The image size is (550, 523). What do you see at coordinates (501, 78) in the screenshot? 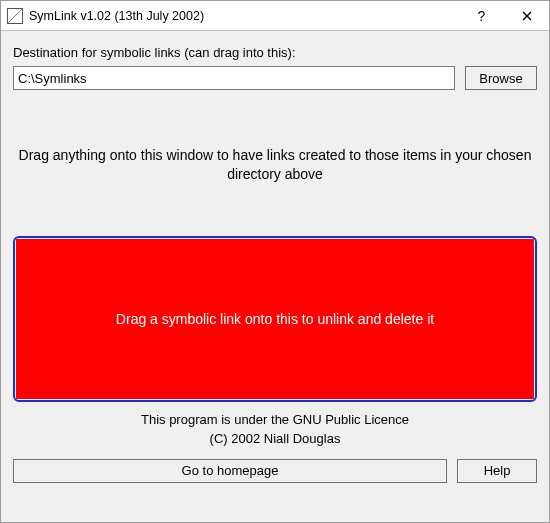
I see `browse-button: Browse` at bounding box center [501, 78].